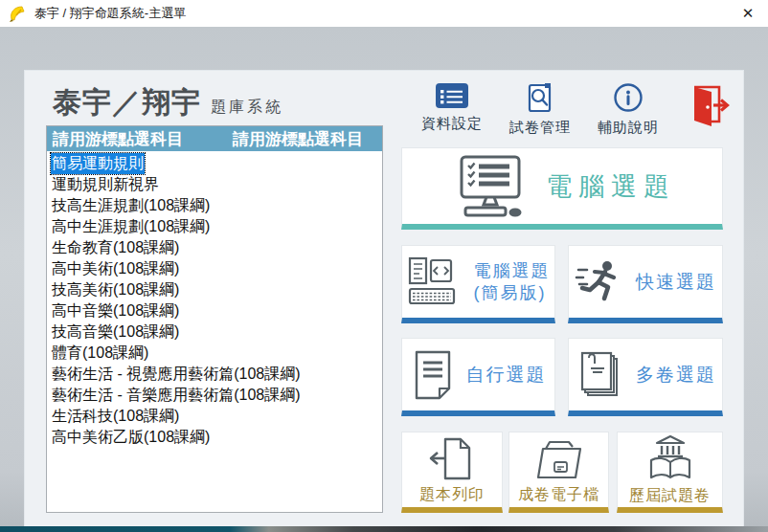 The image size is (768, 532). Describe the element at coordinates (676, 375) in the screenshot. I see `multi-select-label: 多卷選題` at that location.